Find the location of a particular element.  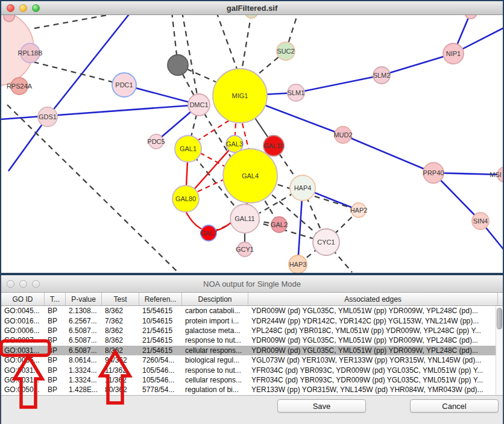

table-row: GO:0065...BP8.0614...94/3627260/54...bio… is located at coordinates (252, 360).